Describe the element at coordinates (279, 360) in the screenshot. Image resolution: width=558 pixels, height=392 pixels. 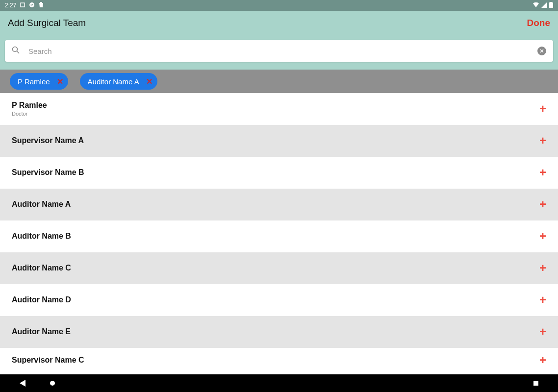
I see `list-item: Supervisor Name C +` at that location.